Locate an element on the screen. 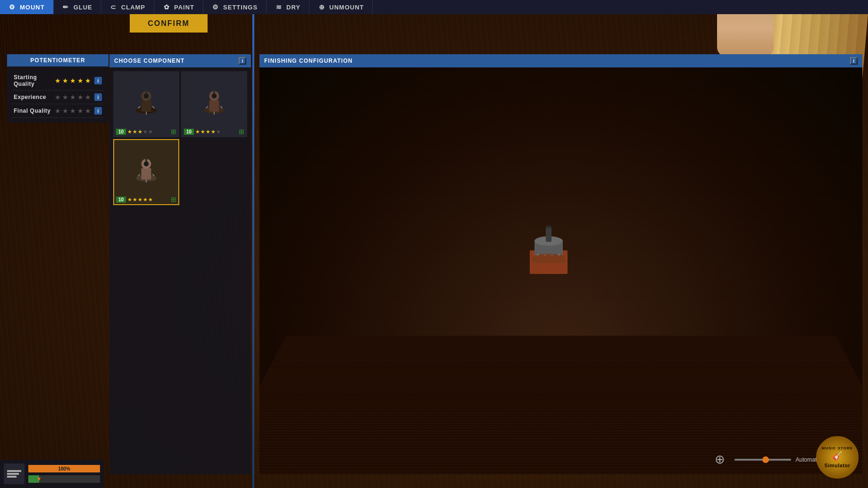  energy-marker: ▼ is located at coordinates (39, 479).